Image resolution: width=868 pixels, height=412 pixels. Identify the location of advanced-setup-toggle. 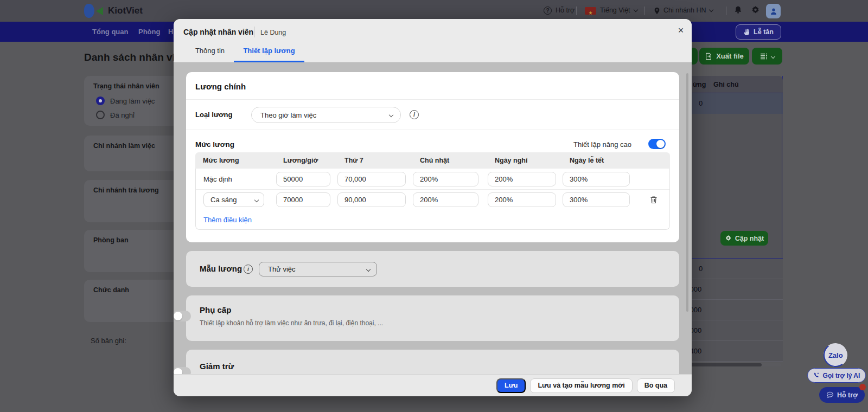
(657, 144).